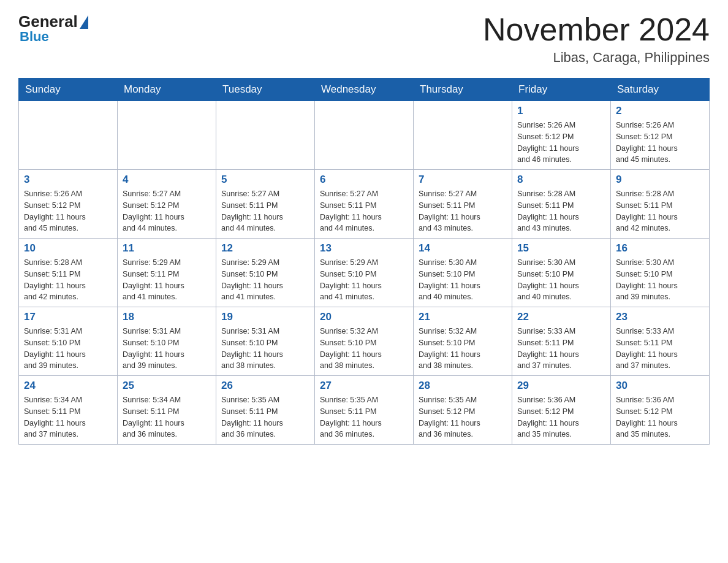  Describe the element at coordinates (596, 29) in the screenshot. I see `month-title: November 2024` at that location.